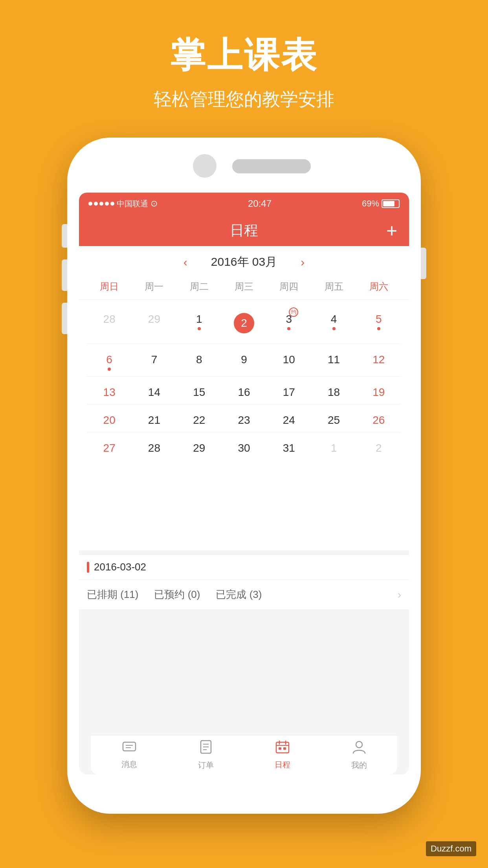 The height and width of the screenshot is (868, 488). What do you see at coordinates (199, 324) in the screenshot?
I see `cal-cell-1: 1` at bounding box center [199, 324].